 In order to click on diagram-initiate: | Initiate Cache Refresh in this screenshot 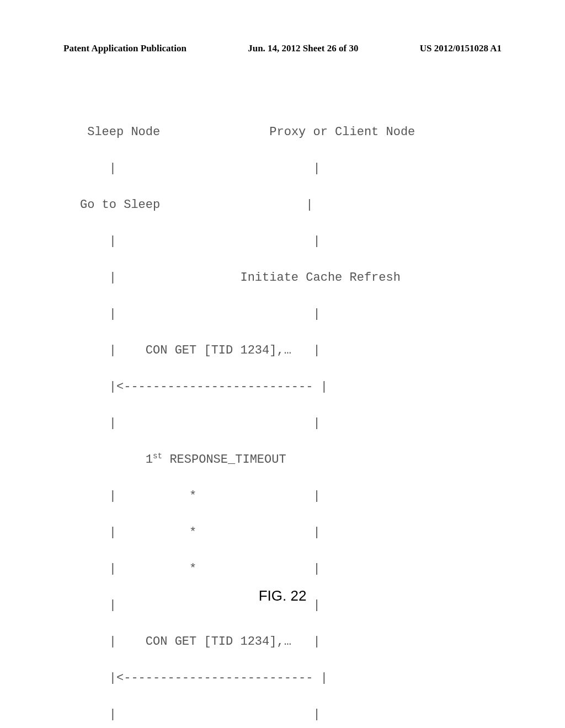, I will do `click(291, 278)`.